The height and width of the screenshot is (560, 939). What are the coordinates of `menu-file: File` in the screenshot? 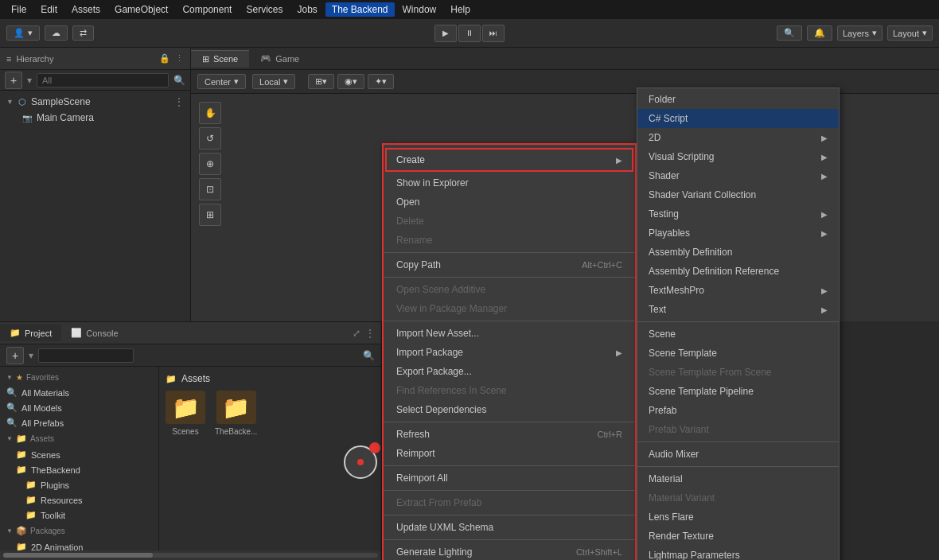 It's located at (19, 10).